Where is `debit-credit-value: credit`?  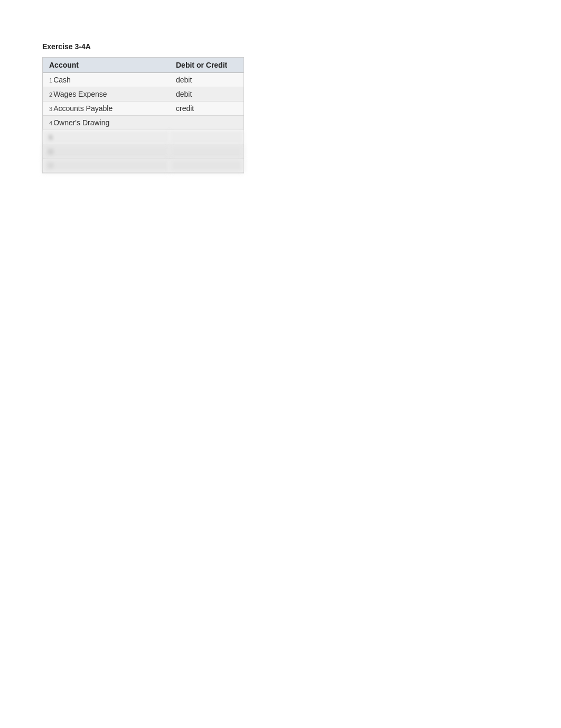
debit-credit-value: credit is located at coordinates (207, 109).